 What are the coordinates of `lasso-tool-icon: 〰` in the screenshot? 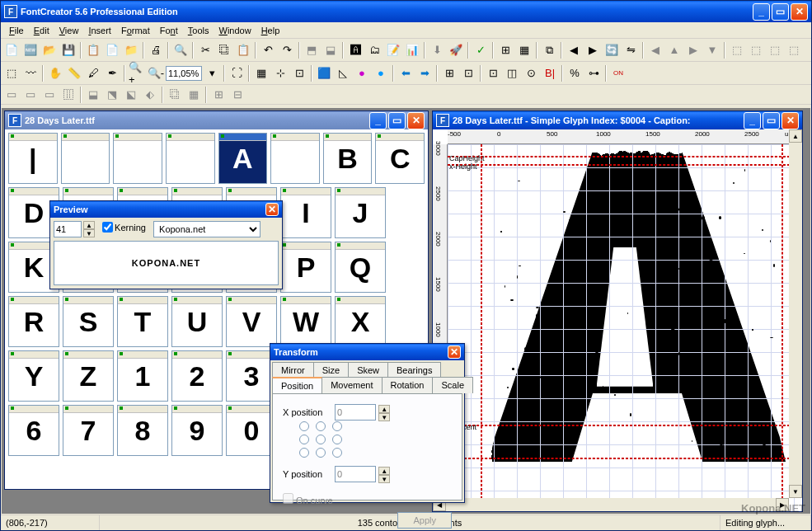 It's located at (31, 73).